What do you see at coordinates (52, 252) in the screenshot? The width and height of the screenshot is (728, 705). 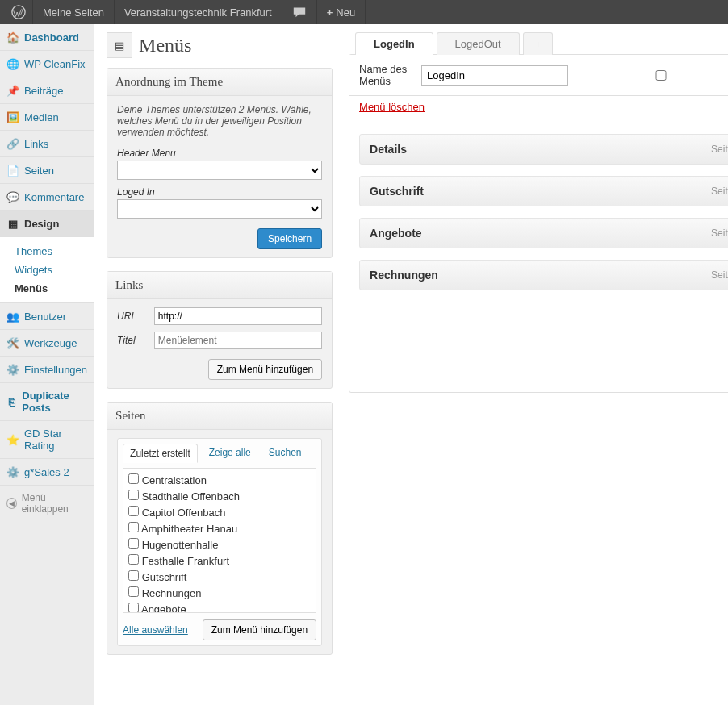 I see `sidebar-sub-themes: Themes` at bounding box center [52, 252].